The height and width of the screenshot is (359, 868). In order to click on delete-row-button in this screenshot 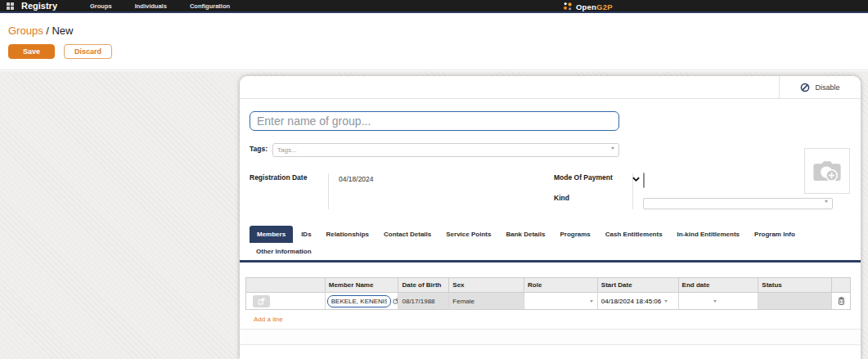, I will do `click(841, 301)`.